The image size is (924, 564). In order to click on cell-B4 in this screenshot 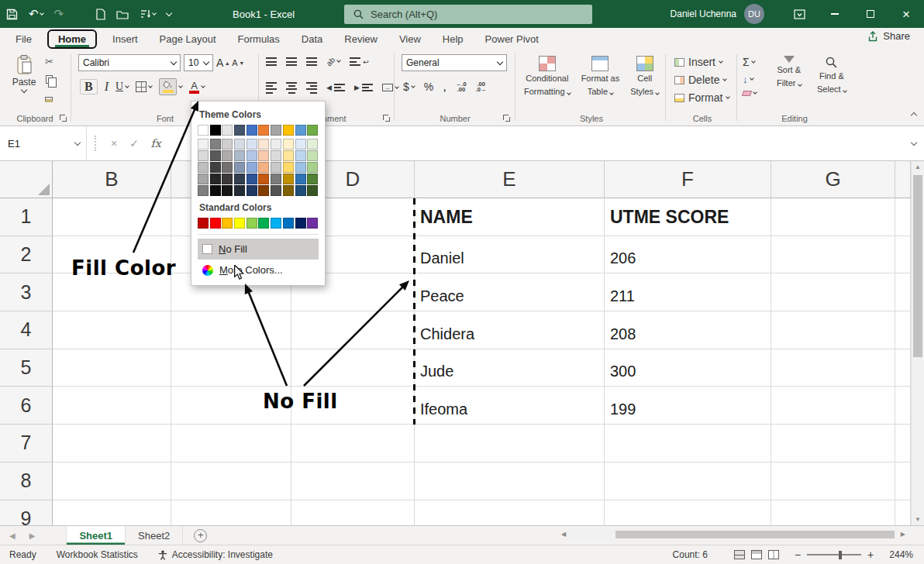, I will do `click(112, 330)`.